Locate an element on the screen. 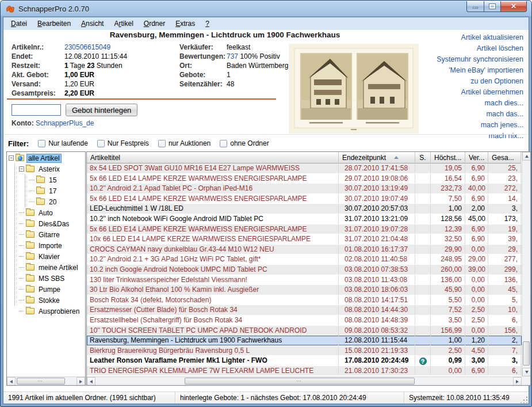 This screenshot has width=532, height=407. action-link-mach-jenes: mach jenes... is located at coordinates (457, 125).